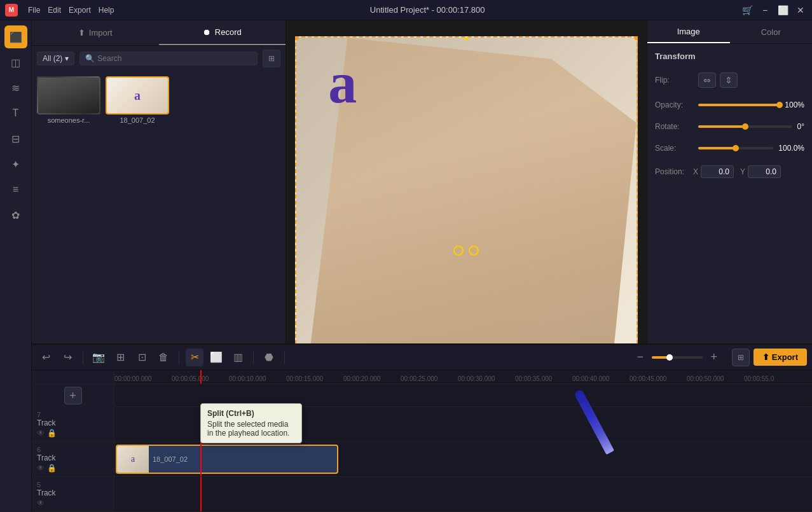  What do you see at coordinates (406, 10) in the screenshot?
I see `titlebar: M File Edit Export Help Untitled Project…` at bounding box center [406, 10].